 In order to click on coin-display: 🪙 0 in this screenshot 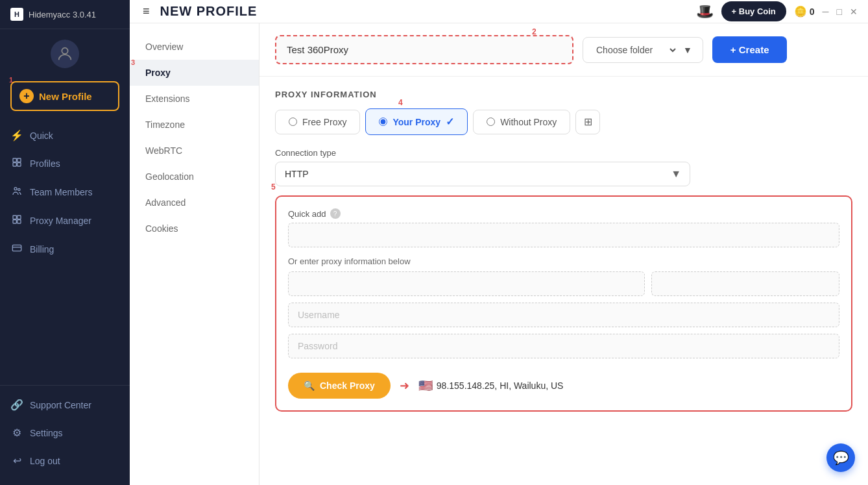, I will do `click(804, 12)`.